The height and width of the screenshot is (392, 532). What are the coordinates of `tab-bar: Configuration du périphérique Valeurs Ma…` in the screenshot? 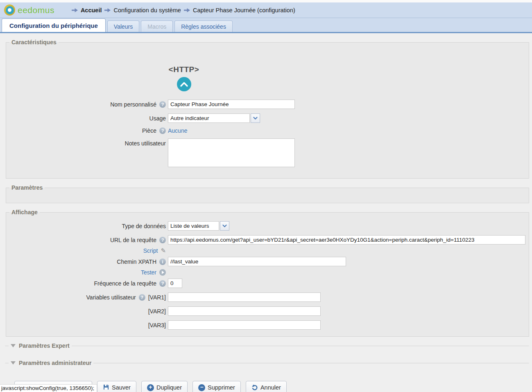 It's located at (266, 25).